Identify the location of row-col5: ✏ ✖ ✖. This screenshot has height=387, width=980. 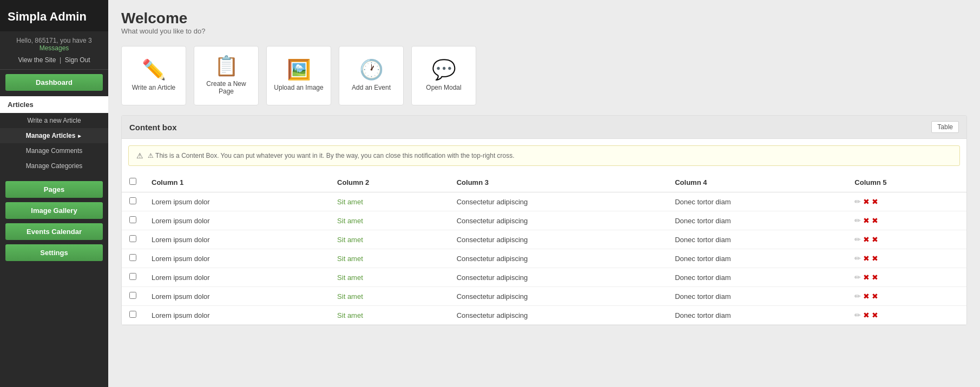
(907, 278).